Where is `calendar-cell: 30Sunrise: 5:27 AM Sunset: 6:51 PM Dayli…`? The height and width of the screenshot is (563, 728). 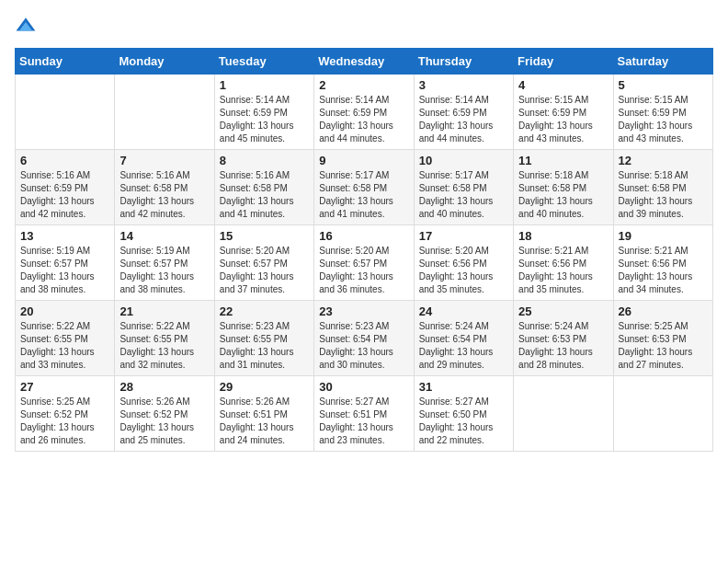 calendar-cell: 30Sunrise: 5:27 AM Sunset: 6:51 PM Dayli… is located at coordinates (364, 414).